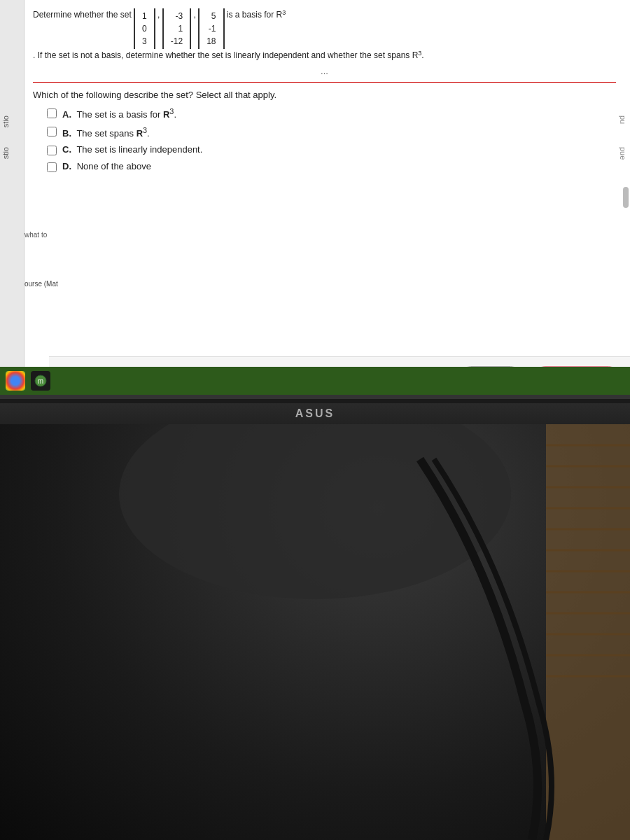 This screenshot has height=840, width=630. I want to click on option-c-label: C. The set is linearly independent., so click(132, 150).